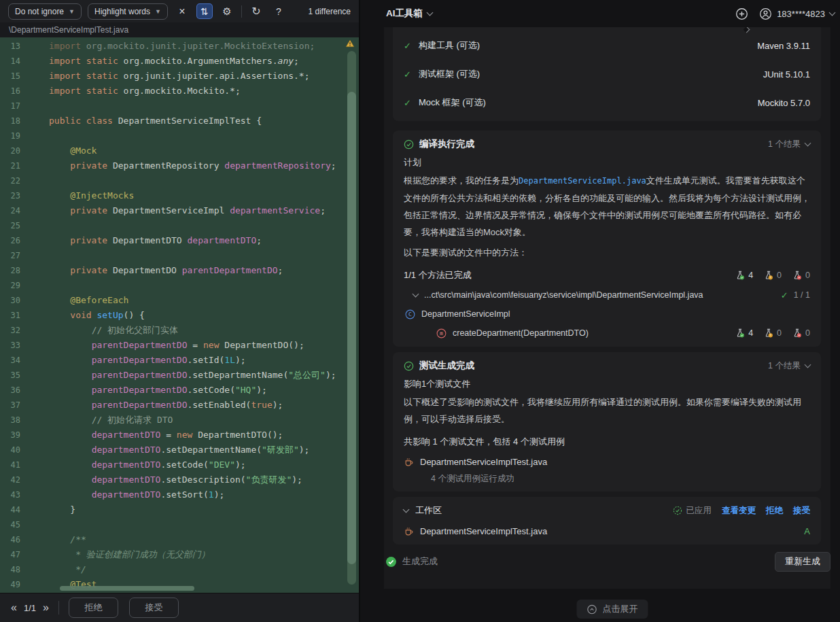  Describe the element at coordinates (607, 333) in the screenshot. I see `method-row: m createDepartment(DepartmentDTO) 400` at that location.